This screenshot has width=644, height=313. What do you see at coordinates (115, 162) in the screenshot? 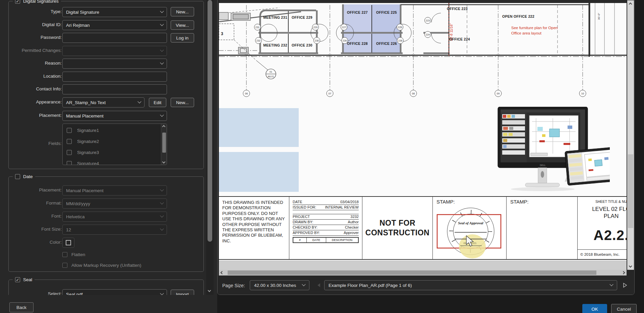
I see `field-item: Signature4` at bounding box center [115, 162].